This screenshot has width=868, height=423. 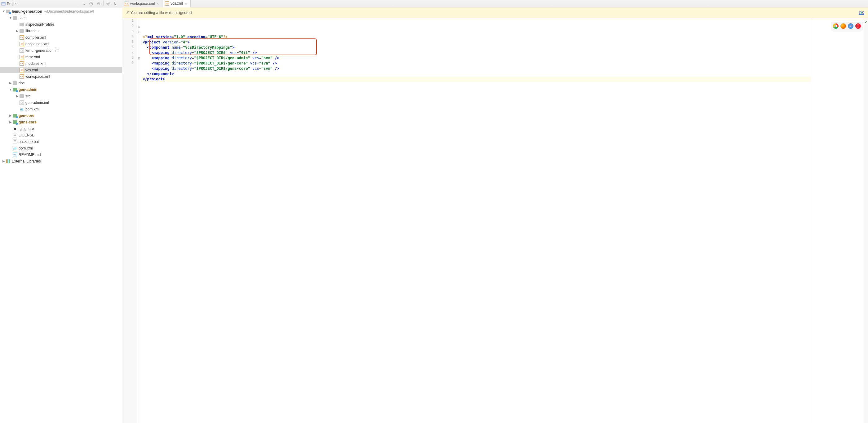 What do you see at coordinates (476, 69) in the screenshot?
I see `code-line: <mapping directory="$PROJECT_DIR$/guns-c…` at bounding box center [476, 69].